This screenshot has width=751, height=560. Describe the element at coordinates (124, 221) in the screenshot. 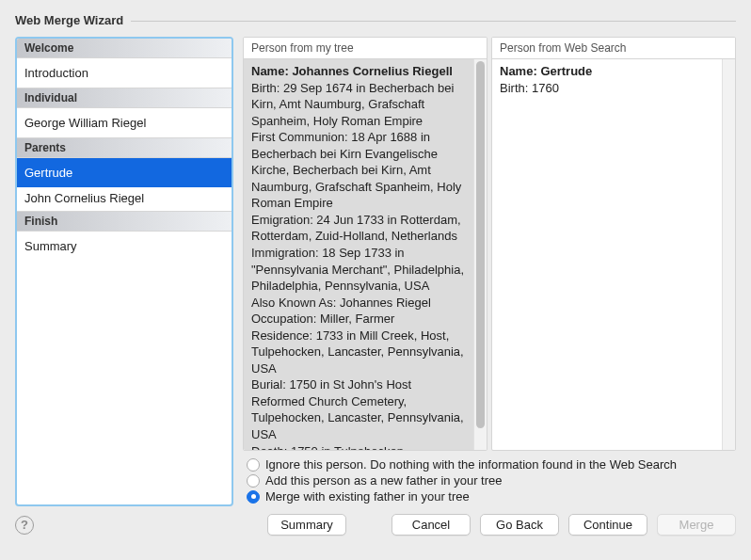

I see `section-finish: Finish` at that location.